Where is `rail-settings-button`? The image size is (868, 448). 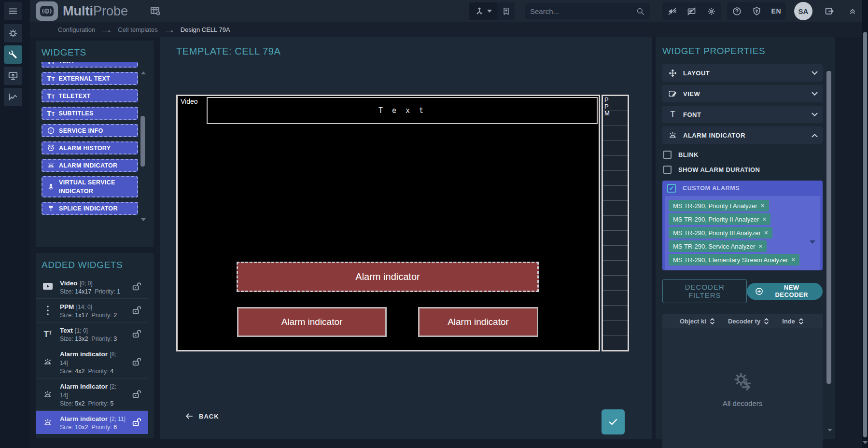
rail-settings-button is located at coordinates (13, 33).